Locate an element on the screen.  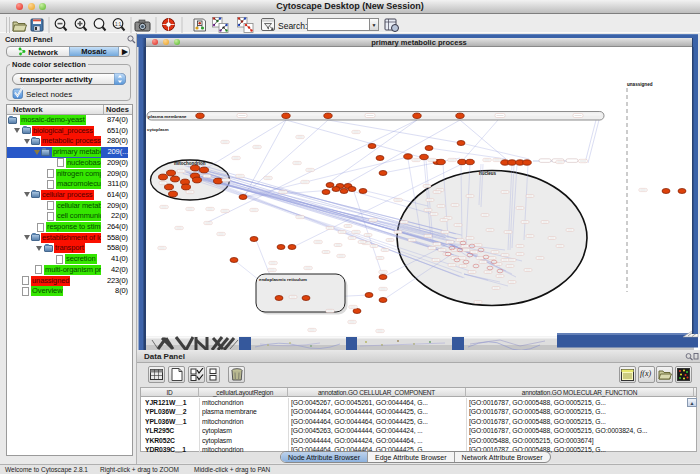
svg-text: plasma membrane is located at coordinates (168, 116).